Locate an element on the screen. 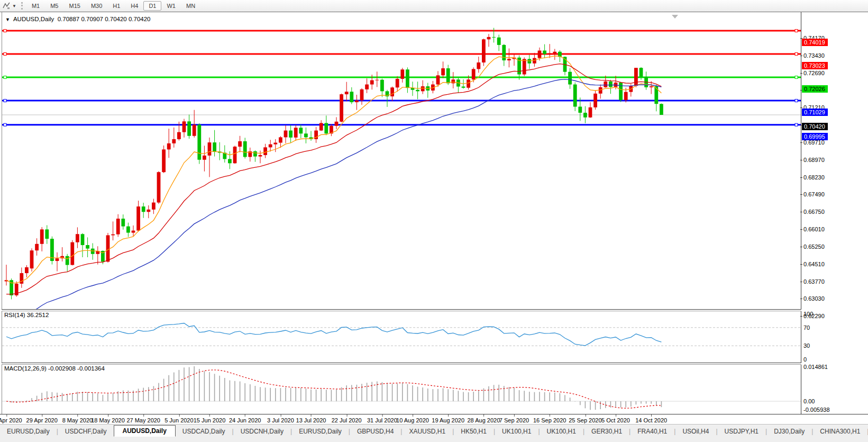  price-axis-tick: 0.68230 is located at coordinates (814, 177).